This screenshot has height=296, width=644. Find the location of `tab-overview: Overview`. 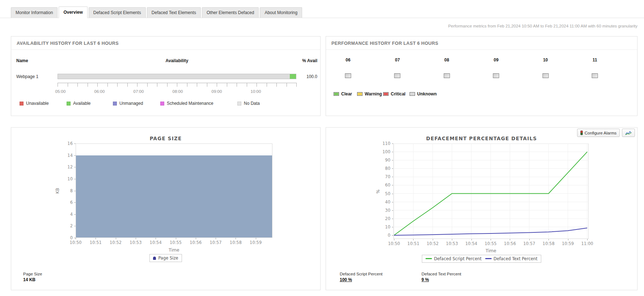

tab-overview: Overview is located at coordinates (73, 12).